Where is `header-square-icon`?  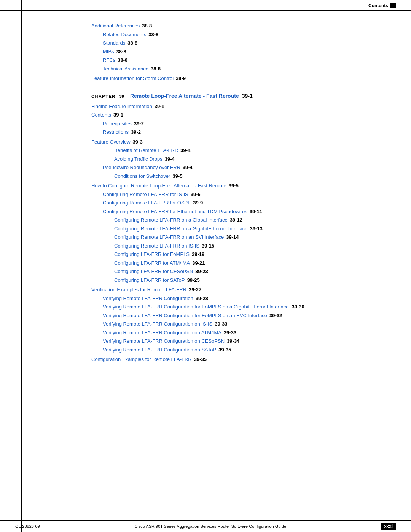
header-square-icon is located at coordinates (393, 6).